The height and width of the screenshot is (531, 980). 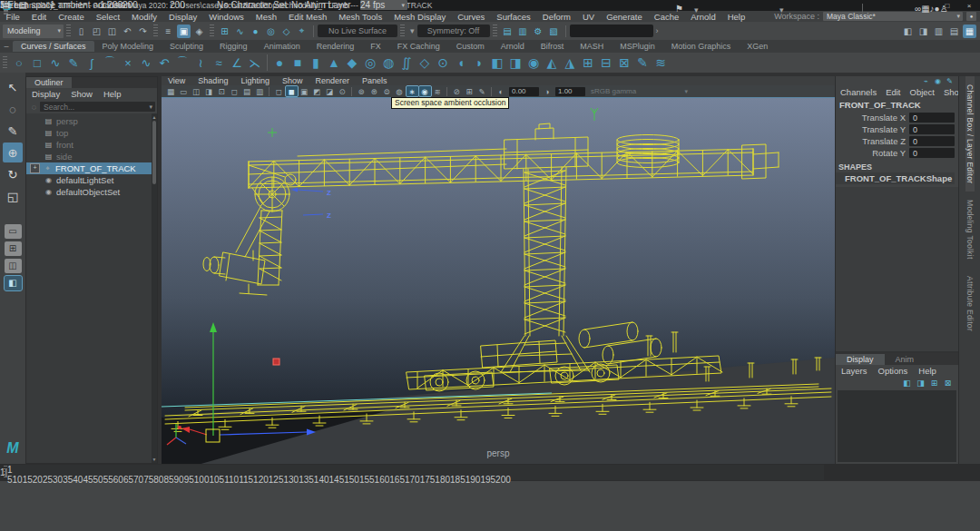 I want to click on planar-icon: ◇, so click(x=425, y=64).